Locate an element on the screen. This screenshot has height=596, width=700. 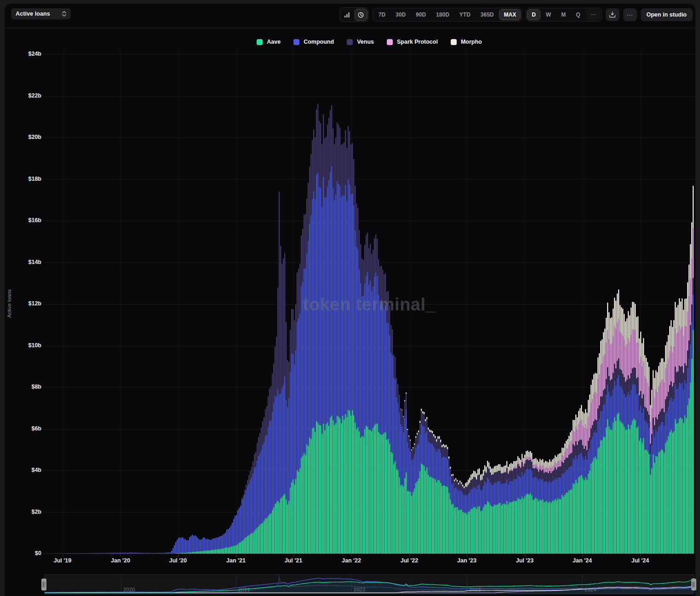
open-in-studio-button: Open in studio is located at coordinates (667, 15).